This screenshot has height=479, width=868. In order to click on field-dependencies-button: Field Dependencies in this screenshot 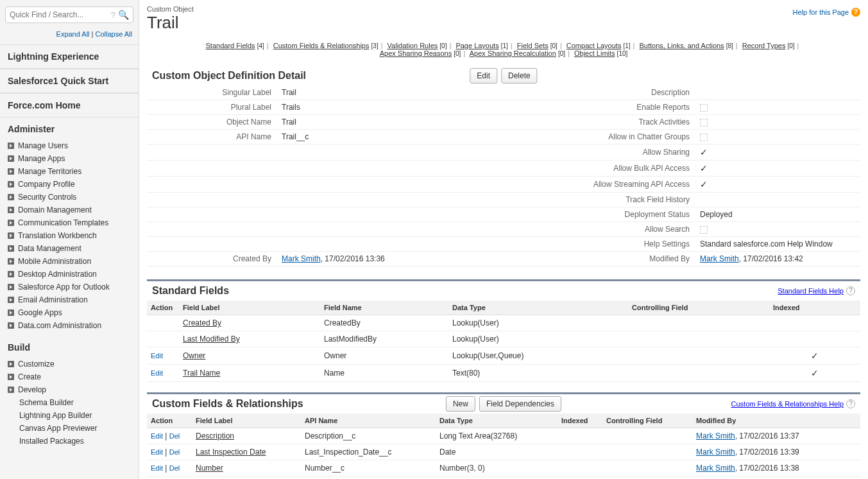, I will do `click(520, 404)`.